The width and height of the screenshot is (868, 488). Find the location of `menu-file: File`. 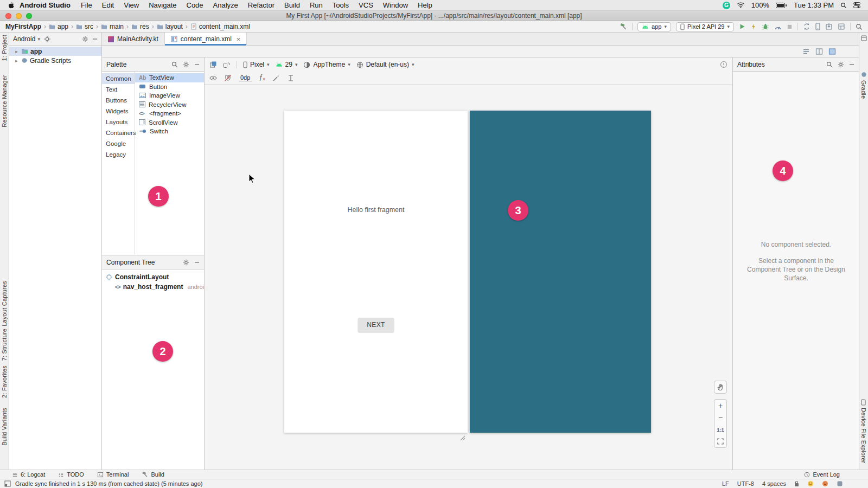

menu-file: File is located at coordinates (87, 5).